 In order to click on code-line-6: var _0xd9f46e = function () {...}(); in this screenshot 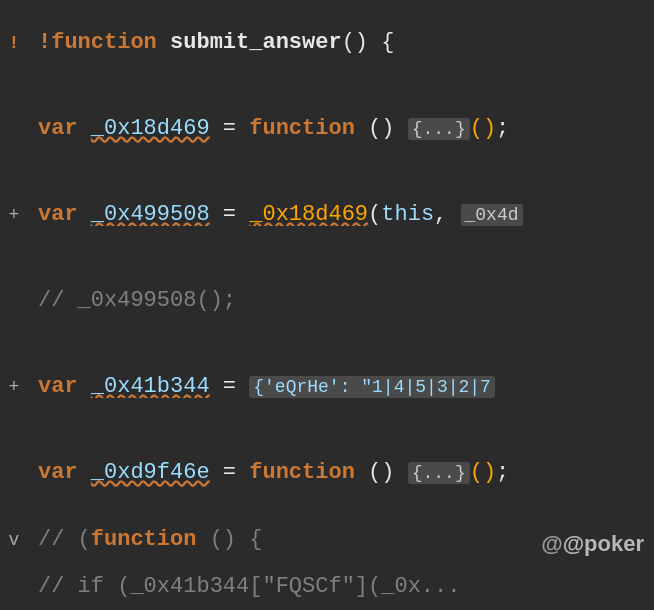, I will do `click(268, 473)`.